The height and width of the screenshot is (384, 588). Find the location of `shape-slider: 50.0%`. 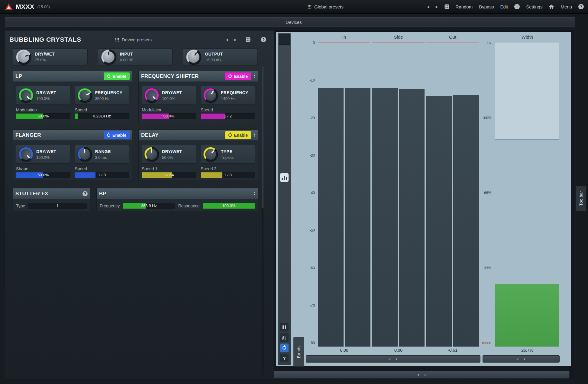

shape-slider: 50.0% is located at coordinates (43, 175).